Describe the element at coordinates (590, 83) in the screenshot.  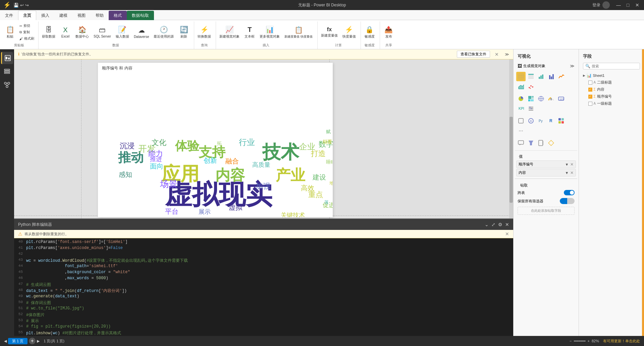
I see `secondary-label-checkbox` at that location.